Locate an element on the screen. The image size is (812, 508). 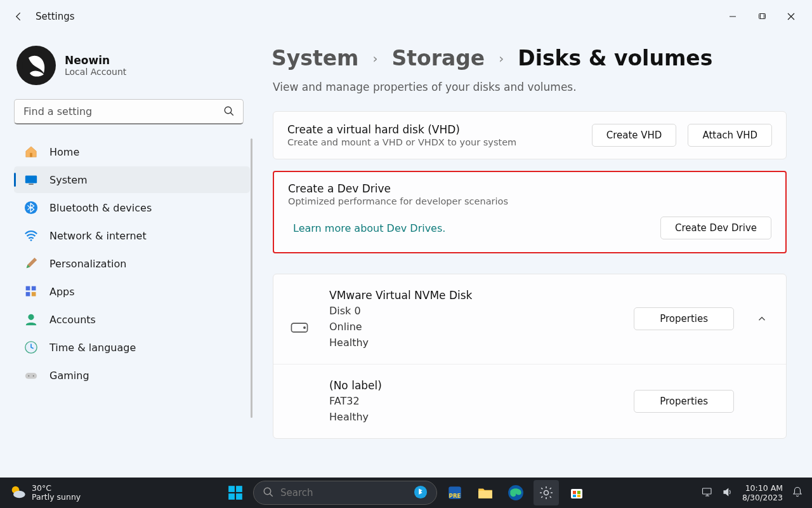
attach-vhd-button: Attach VHD is located at coordinates (730, 135).